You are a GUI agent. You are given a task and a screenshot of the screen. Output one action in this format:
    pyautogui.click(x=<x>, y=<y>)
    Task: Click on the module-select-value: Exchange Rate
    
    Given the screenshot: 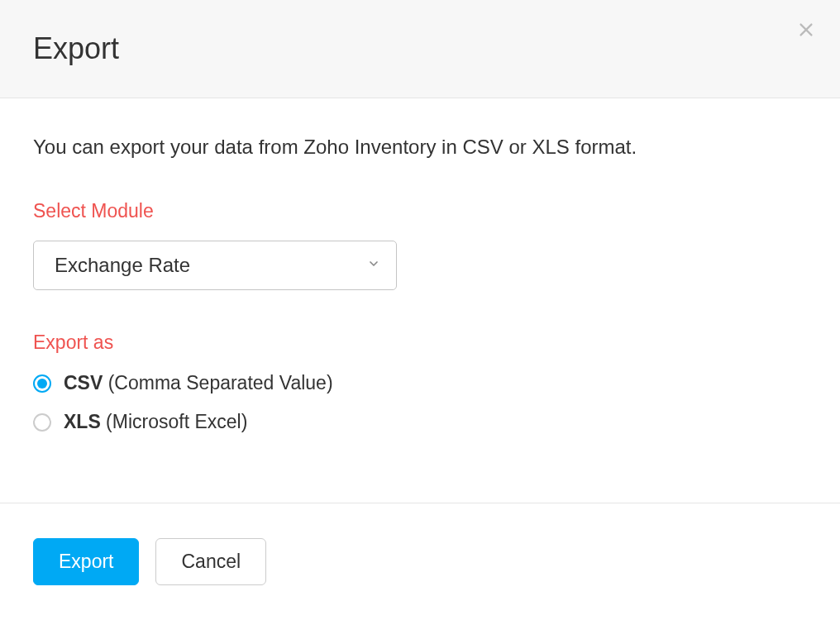 What is the action you would take?
    pyautogui.click(x=122, y=265)
    